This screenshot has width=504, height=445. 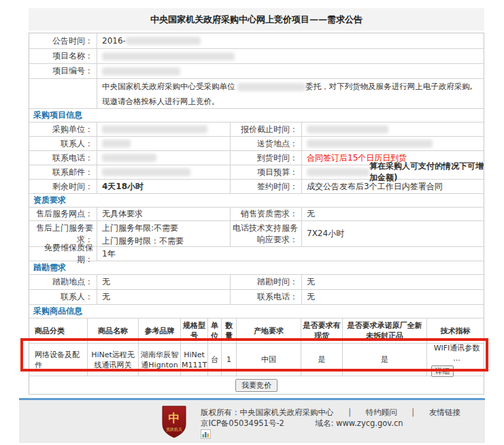 I want to click on consultant-link: 特约顾问, so click(x=382, y=412).